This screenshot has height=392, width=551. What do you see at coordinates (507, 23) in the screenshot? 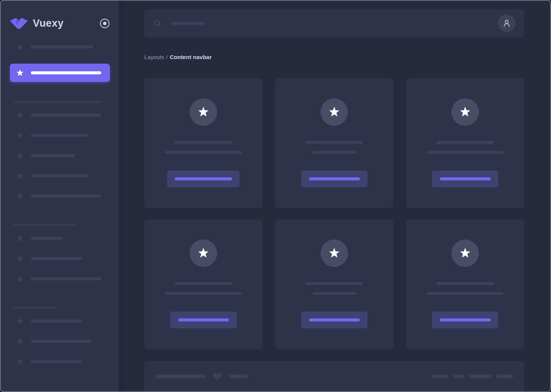
I see `user-avatar` at bounding box center [507, 23].